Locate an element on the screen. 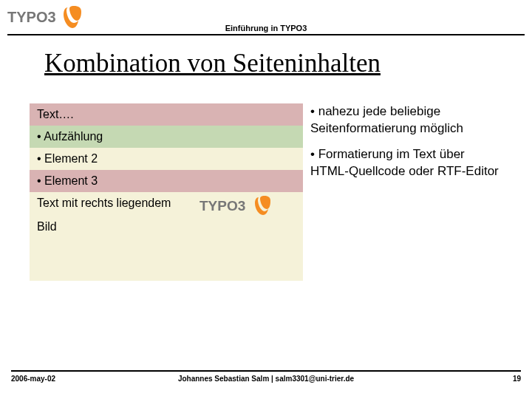  footer-page-number: 19 is located at coordinates (517, 378).